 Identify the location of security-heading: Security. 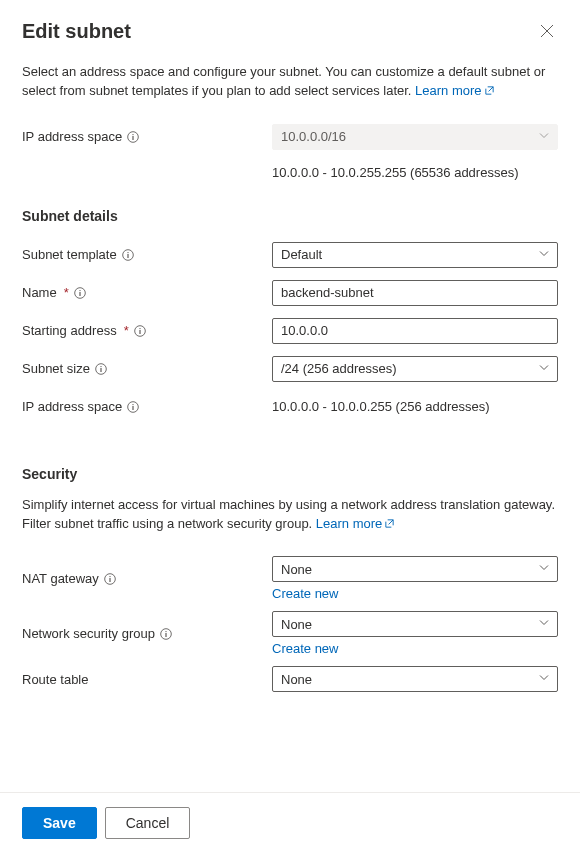
(290, 474).